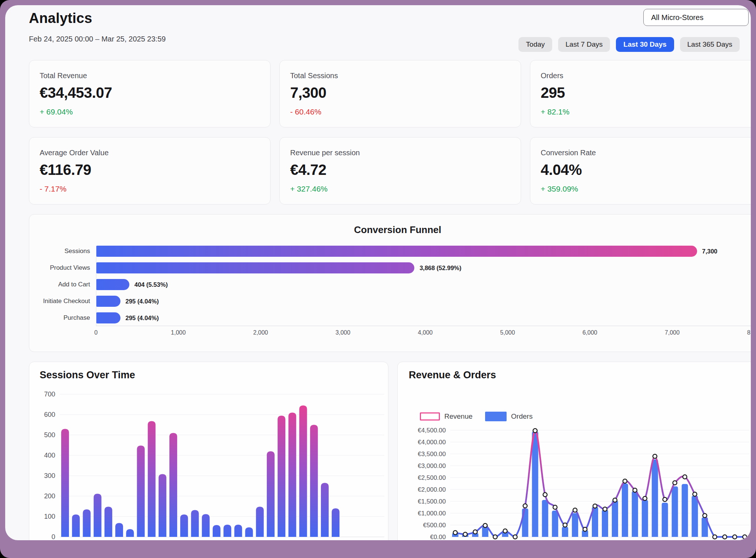 Image resolution: width=756 pixels, height=558 pixels. I want to click on funnel-category-label: Add to Cart, so click(63, 285).